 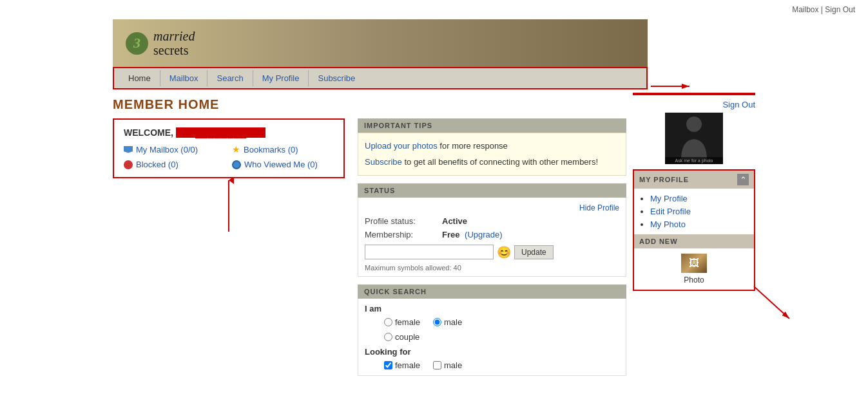 What do you see at coordinates (694, 237) in the screenshot?
I see `right-sidebar: Sign Out Ask me for a photo MY PROFILE ⌃…` at bounding box center [694, 237].